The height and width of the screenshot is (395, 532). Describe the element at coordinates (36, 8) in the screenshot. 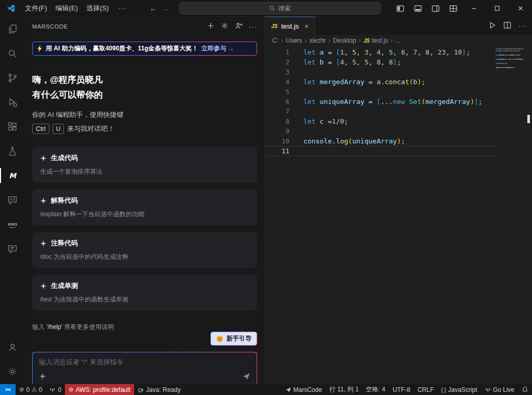

I see `menu-item-0: 文件(F)` at that location.